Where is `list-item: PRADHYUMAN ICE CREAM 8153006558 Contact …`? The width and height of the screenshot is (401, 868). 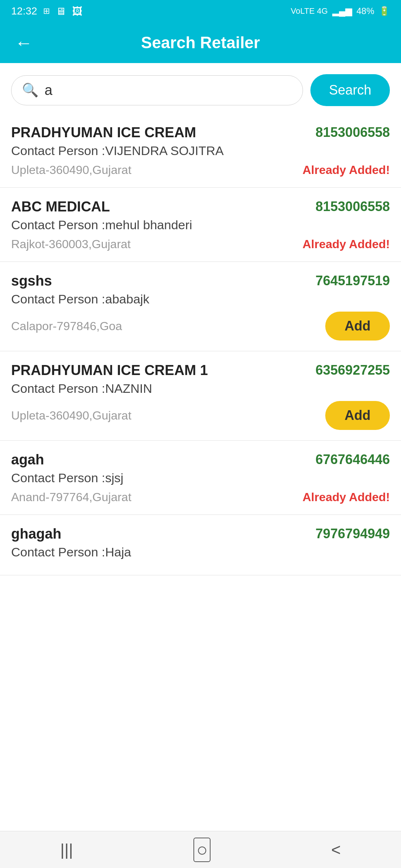 list-item: PRADHYUMAN ICE CREAM 8153006558 Contact … is located at coordinates (200, 152).